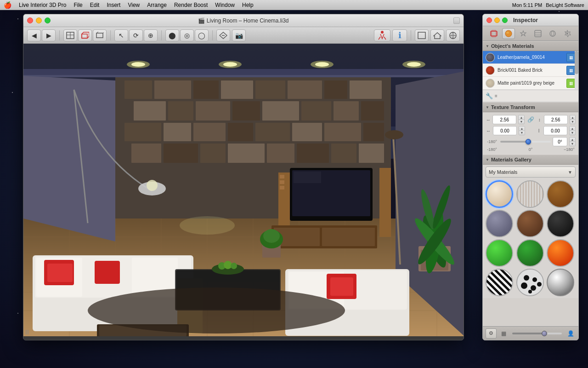  What do you see at coordinates (509, 34) in the screenshot?
I see `tab-material` at bounding box center [509, 34].